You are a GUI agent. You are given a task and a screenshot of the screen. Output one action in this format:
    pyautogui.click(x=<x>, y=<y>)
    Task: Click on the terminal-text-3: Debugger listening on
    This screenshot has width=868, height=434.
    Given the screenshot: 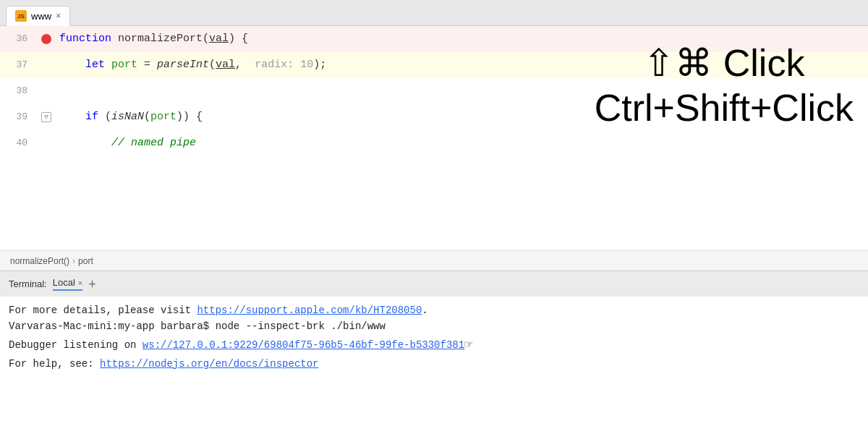 What is the action you would take?
    pyautogui.click(x=75, y=345)
    